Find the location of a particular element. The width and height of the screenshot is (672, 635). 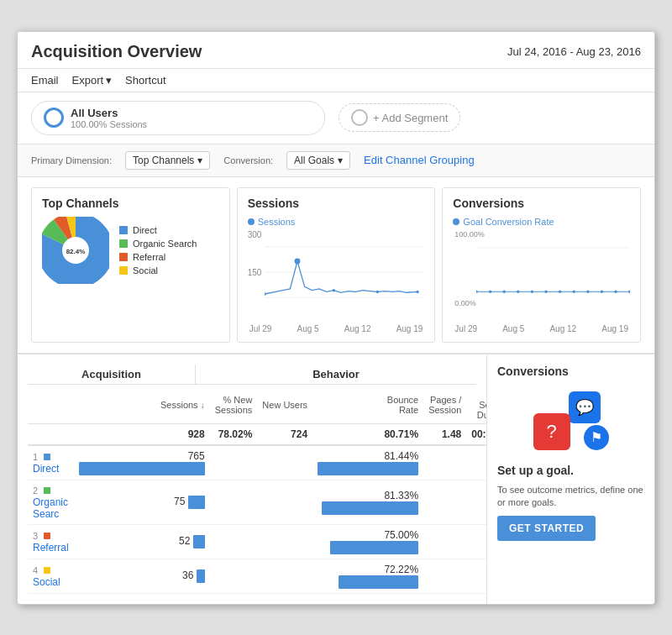

question-icon: ? is located at coordinates (552, 432).